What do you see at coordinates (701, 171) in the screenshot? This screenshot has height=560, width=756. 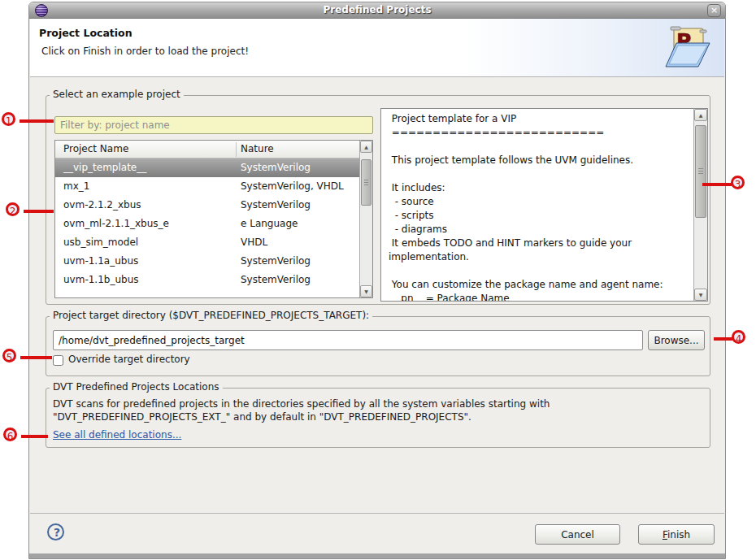 I see `description-scrollbar-thumb` at bounding box center [701, 171].